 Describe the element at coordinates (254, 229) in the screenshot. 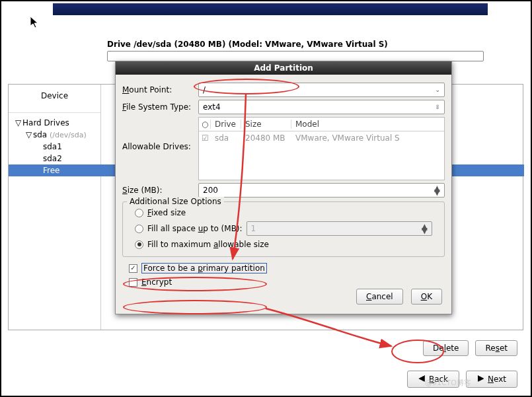

I see `fill-upto-value: 1` at that location.